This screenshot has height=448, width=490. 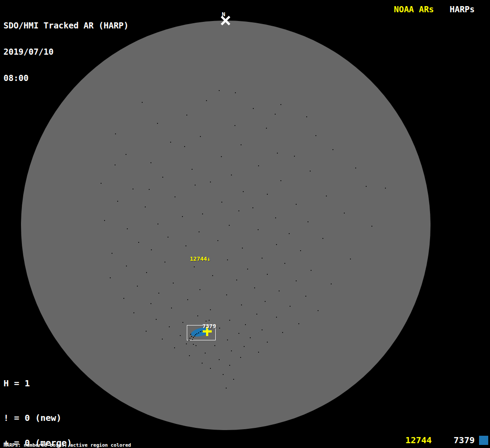 I want to click on frame-date: 2019/07/10, so click(x=66, y=52).